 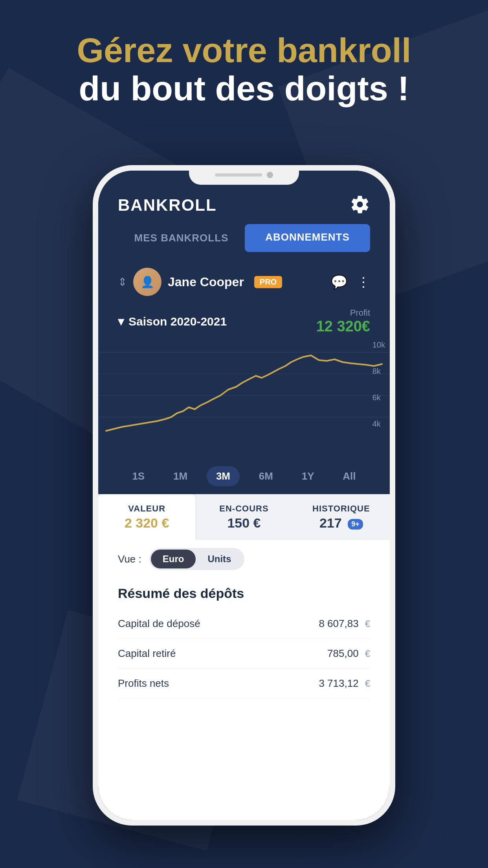 What do you see at coordinates (341, 523) in the screenshot?
I see `historique-value: 217 9+` at bounding box center [341, 523].